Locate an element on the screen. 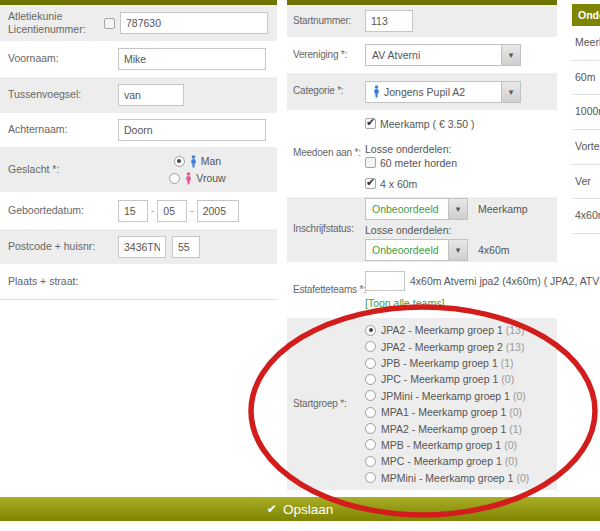 This screenshot has height=531, width=600. male-icon is located at coordinates (376, 92).